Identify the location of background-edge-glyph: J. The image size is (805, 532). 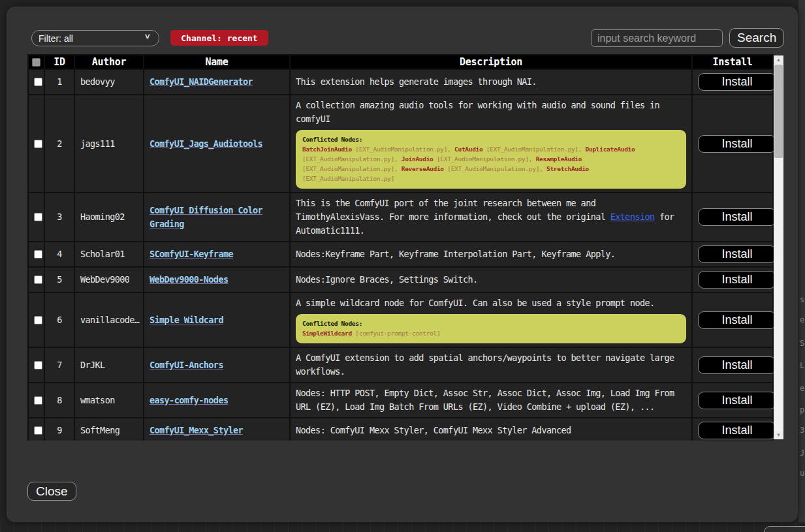
(802, 453).